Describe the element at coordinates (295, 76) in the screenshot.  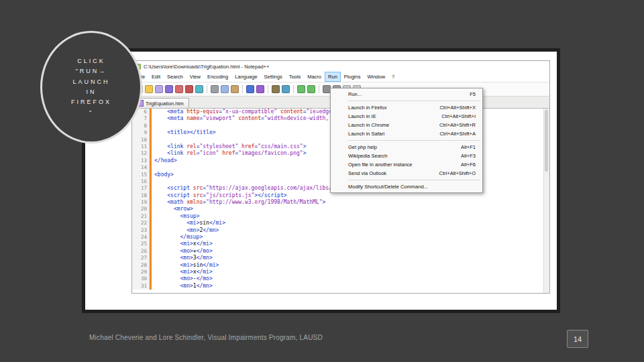
I see `menu-tools: Tools` at that location.